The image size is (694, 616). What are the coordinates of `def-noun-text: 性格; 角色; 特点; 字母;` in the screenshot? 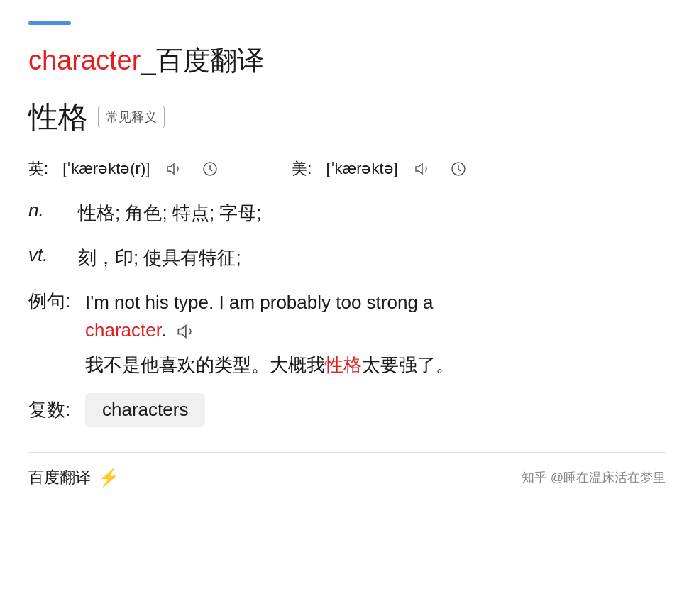 It's located at (170, 213).